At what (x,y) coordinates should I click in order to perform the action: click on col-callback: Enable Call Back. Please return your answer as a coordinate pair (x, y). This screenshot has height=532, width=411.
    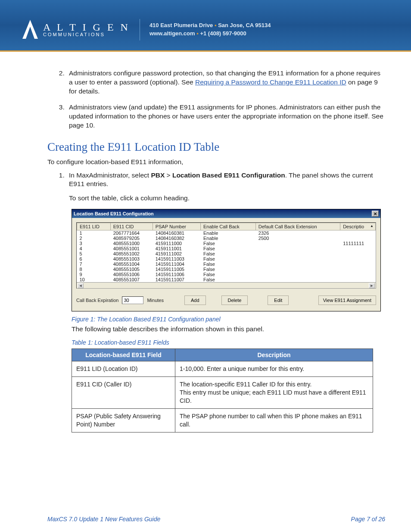
    Looking at the image, I should click on (228, 227).